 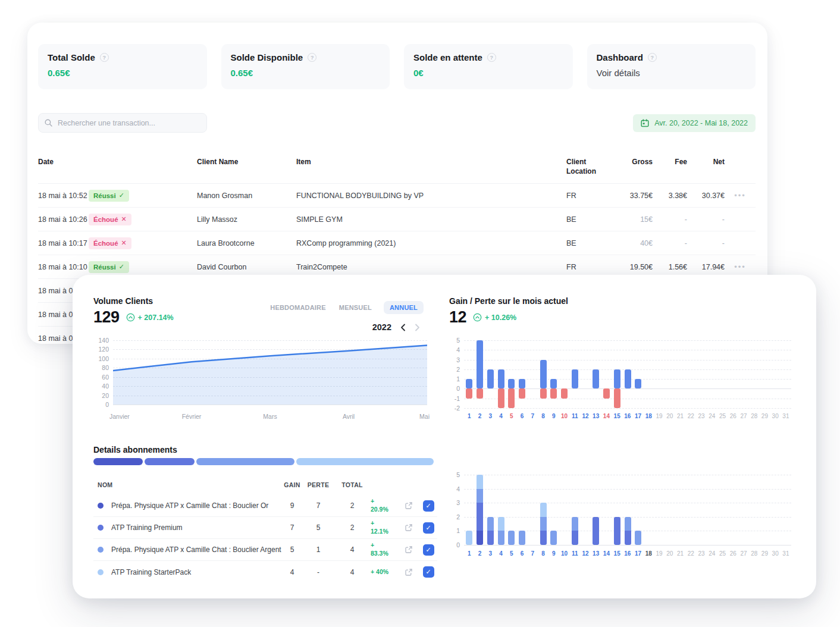 What do you see at coordinates (246, 220) in the screenshot?
I see `cell-client-name: Lilly Massoz` at bounding box center [246, 220].